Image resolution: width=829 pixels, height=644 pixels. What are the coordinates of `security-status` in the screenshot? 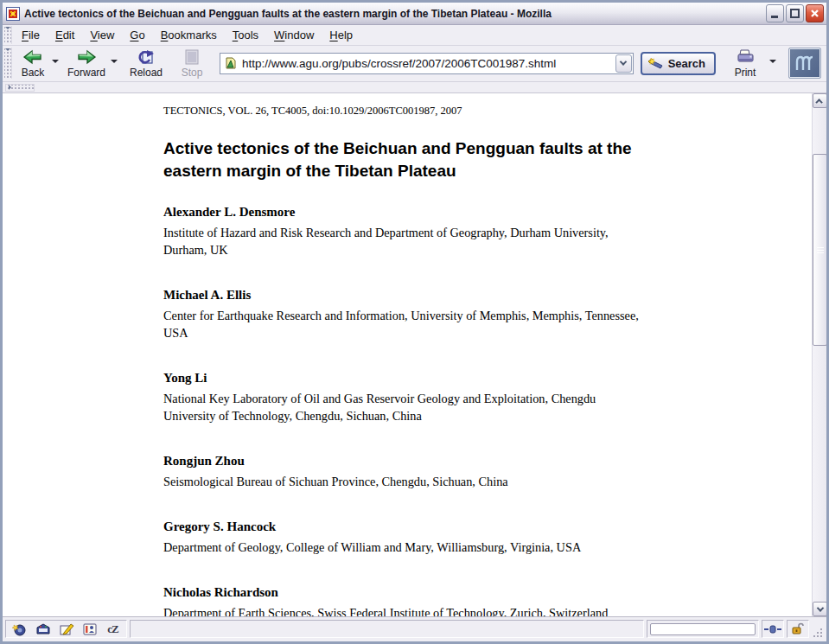 It's located at (798, 629).